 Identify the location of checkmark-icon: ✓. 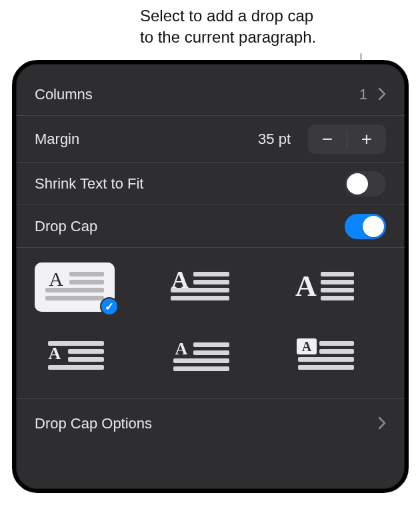
(109, 306).